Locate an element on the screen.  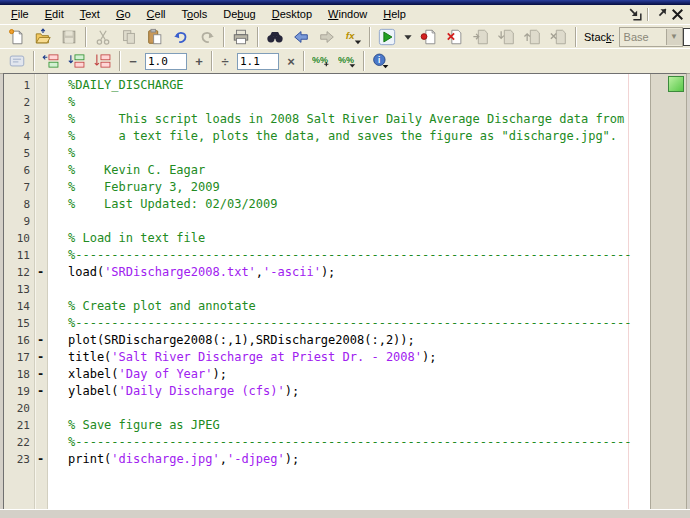
code-line: 20 is located at coordinates (327, 408).